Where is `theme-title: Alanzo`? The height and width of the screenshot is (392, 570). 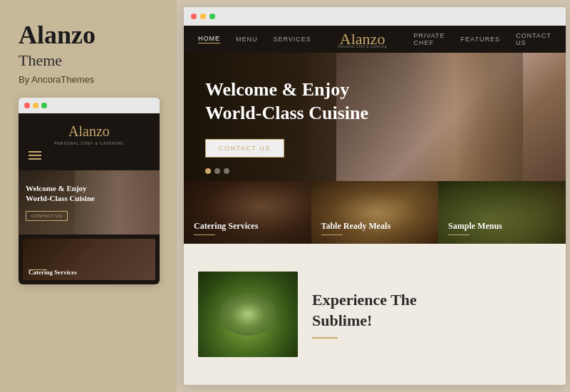 theme-title: Alanzo is located at coordinates (88, 36).